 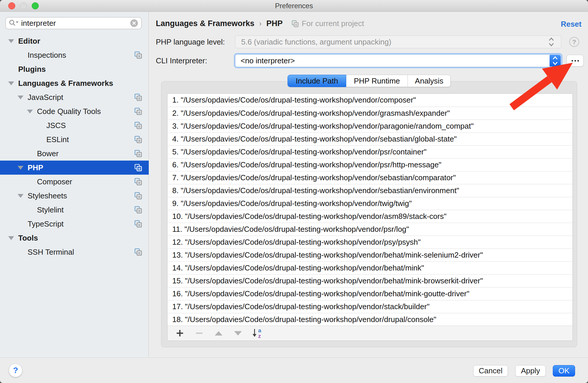 I want to click on sidebar-item-editor: Editor, so click(x=75, y=41).